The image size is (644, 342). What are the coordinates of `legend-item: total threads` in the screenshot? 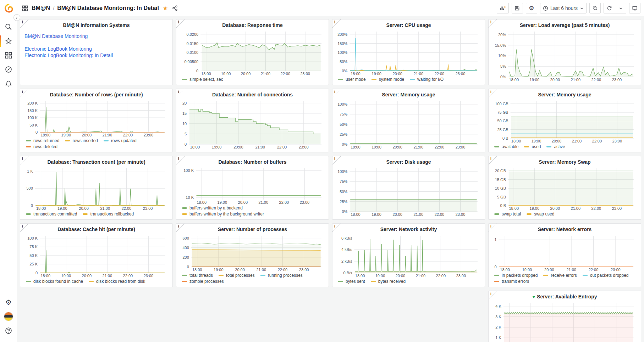 It's located at (197, 275).